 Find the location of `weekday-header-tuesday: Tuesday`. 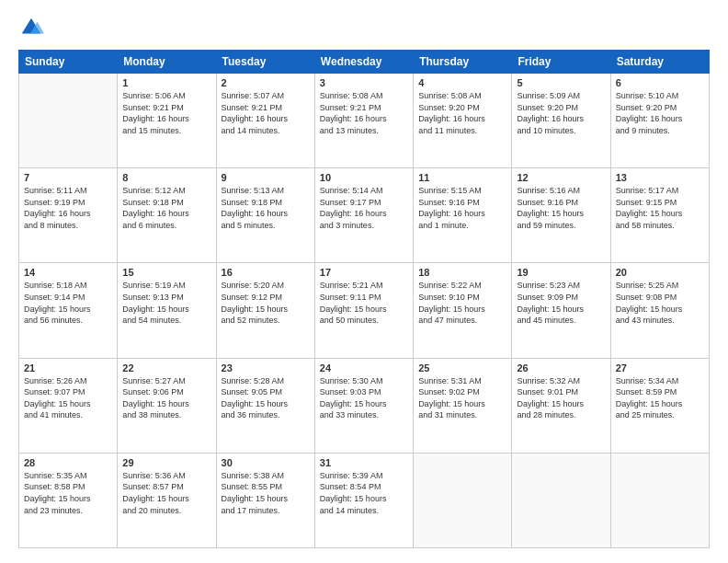

weekday-header-tuesday: Tuesday is located at coordinates (265, 63).